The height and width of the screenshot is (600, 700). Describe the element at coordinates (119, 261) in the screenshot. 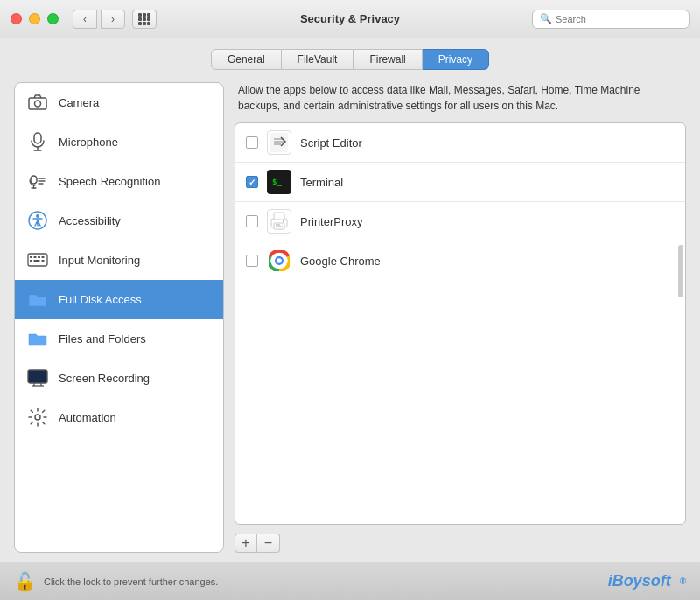

I see `sidebar-item-input-monitoring: Input Monitoring` at that location.